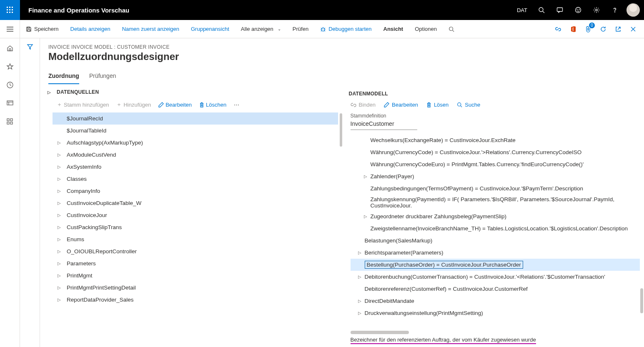 The image size is (644, 347). I want to click on dm-item: ▷Druckverwaltungseinstellung(PrintMgmtSe…, so click(495, 313).